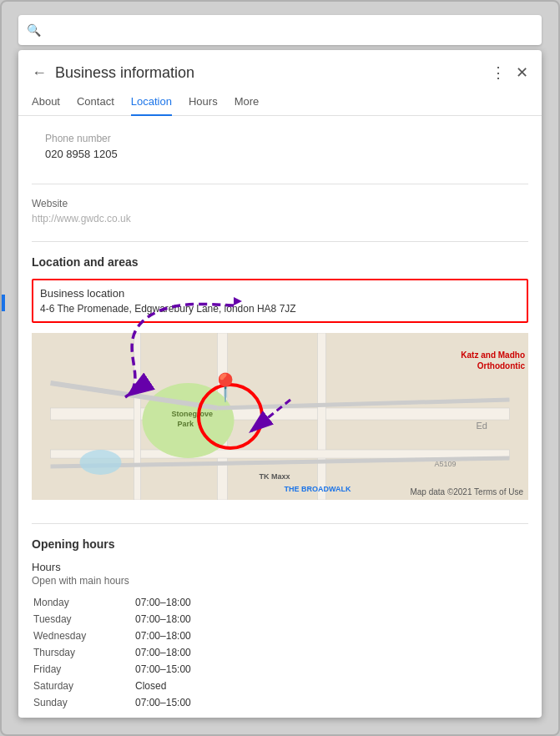  I want to click on more-options-button: ⋮, so click(498, 73).